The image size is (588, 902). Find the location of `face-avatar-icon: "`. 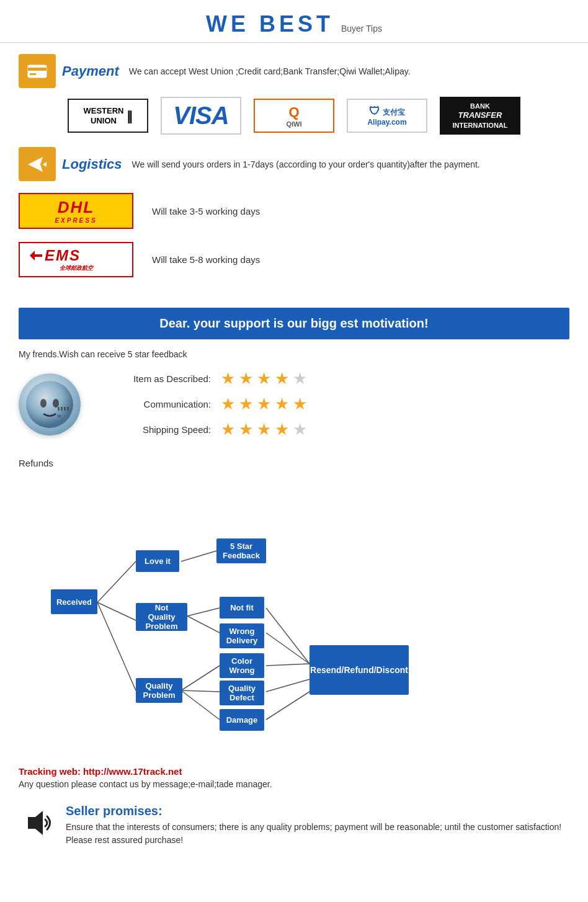

face-avatar-icon: " is located at coordinates (50, 404).